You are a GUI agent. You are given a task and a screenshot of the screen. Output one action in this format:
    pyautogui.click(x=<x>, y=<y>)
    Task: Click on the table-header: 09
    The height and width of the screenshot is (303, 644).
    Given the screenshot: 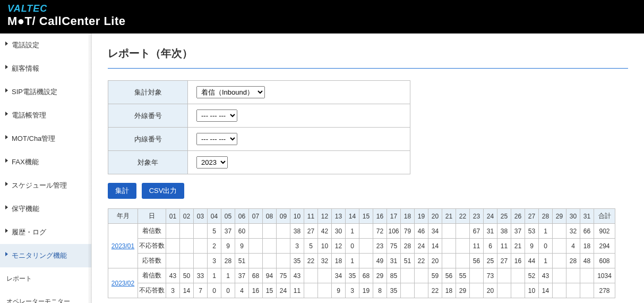 What is the action you would take?
    pyautogui.click(x=284, y=216)
    